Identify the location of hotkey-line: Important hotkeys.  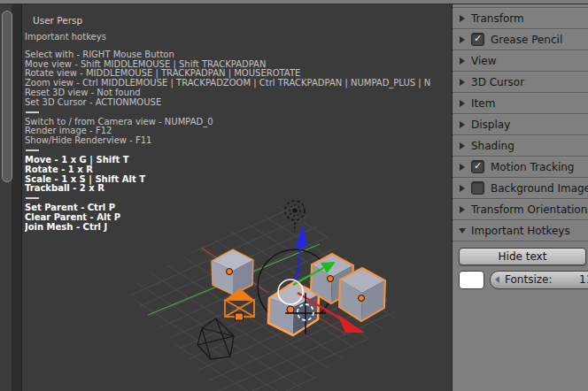
(238, 37).